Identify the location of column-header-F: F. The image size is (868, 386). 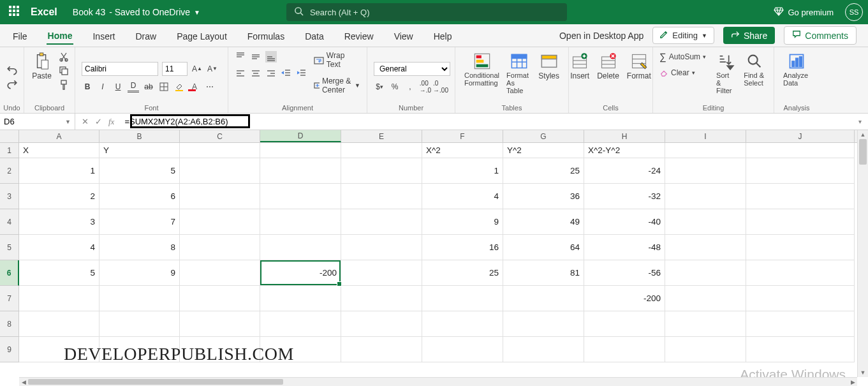
(463, 137).